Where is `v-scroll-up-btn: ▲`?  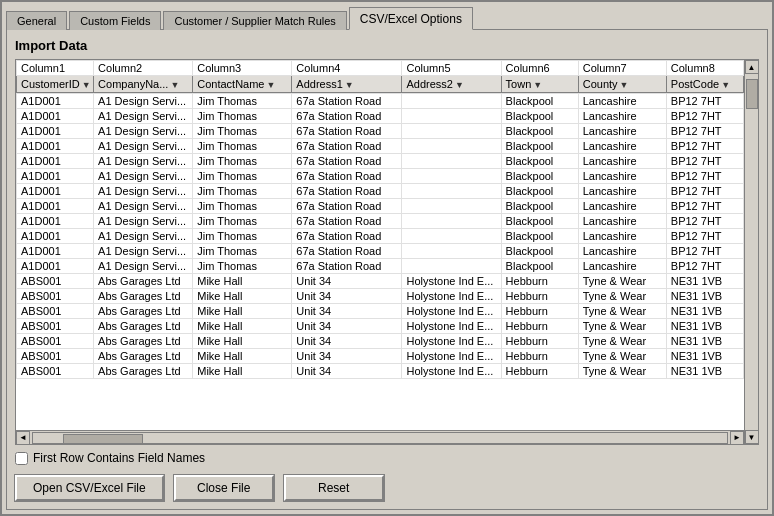
v-scroll-up-btn: ▲ is located at coordinates (752, 67).